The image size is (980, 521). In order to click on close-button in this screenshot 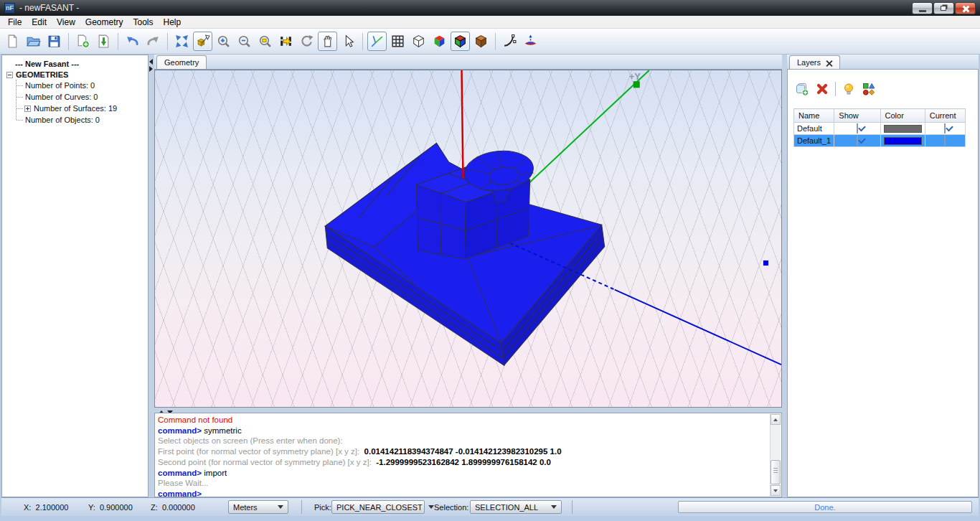, I will do `click(966, 9)`.